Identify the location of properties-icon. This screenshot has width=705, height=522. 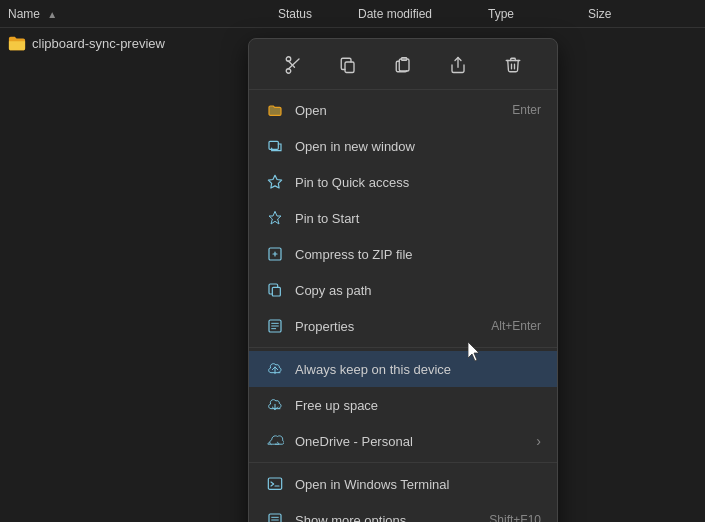
(275, 326).